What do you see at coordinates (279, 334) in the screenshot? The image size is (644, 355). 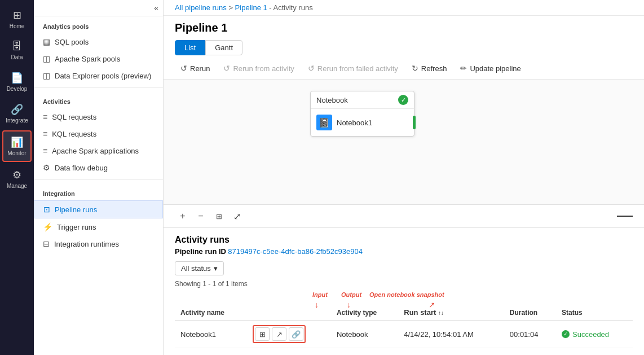 I see `output-action-button: ↗` at bounding box center [279, 334].